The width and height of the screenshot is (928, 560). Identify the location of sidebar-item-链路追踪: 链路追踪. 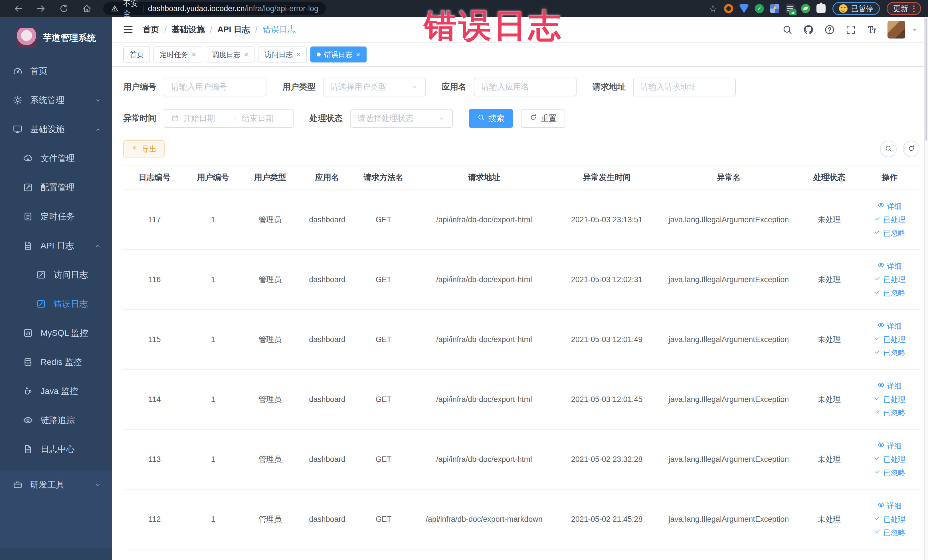
(56, 420).